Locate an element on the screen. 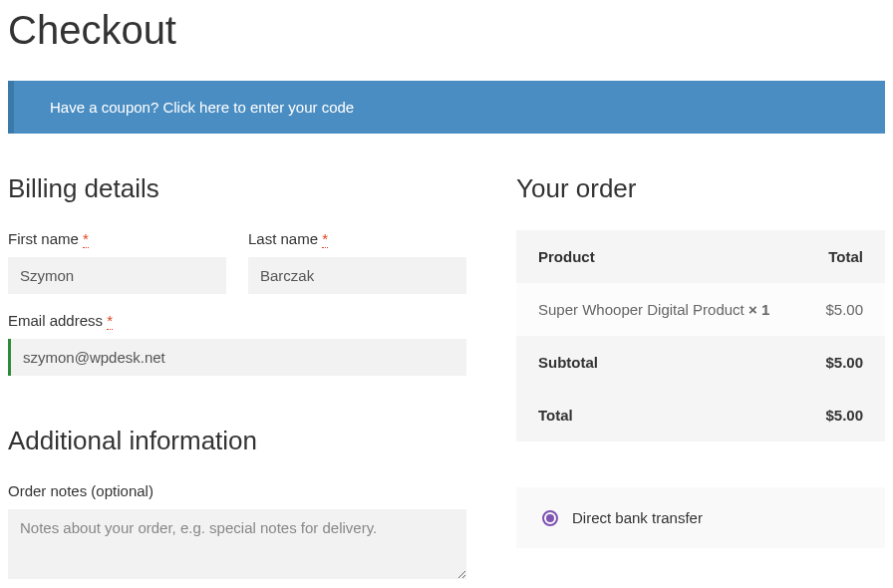  first-name-label-text: First name is located at coordinates (44, 239).